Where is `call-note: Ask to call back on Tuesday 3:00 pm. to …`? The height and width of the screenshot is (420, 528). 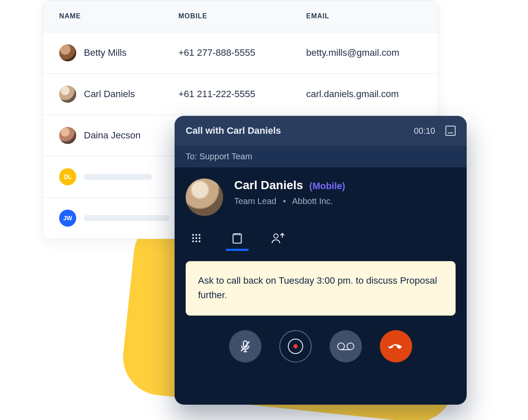
call-note: Ask to call back on Tuesday 3:00 pm. to … is located at coordinates (321, 288).